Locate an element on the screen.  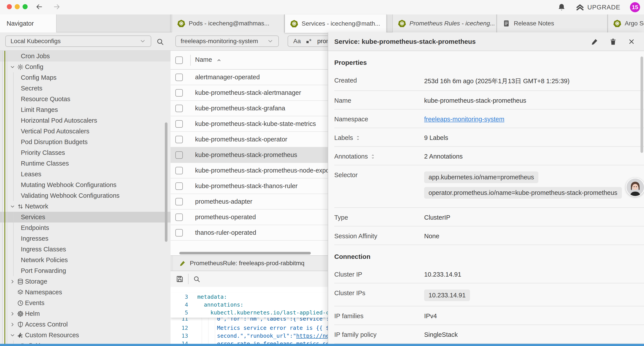
sidebar-item-access-control: Access Control is located at coordinates (85, 324).